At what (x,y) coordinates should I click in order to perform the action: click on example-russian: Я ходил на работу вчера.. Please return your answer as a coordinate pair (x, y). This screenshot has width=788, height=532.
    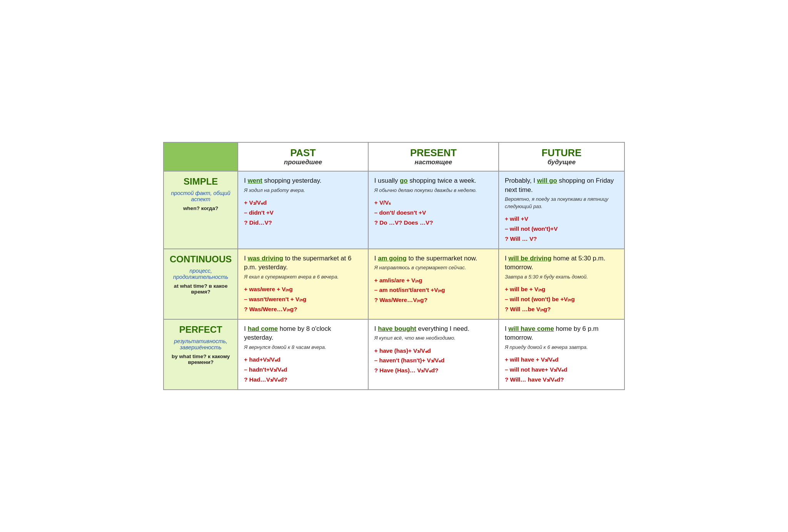
    Looking at the image, I should click on (303, 190).